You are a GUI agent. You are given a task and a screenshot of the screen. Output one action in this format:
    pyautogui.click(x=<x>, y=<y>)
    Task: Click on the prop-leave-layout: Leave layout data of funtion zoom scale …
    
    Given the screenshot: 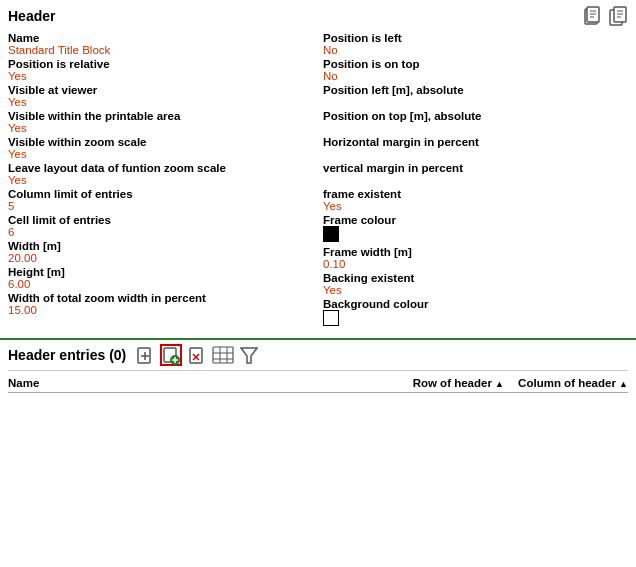 What is the action you would take?
    pyautogui.click(x=160, y=174)
    